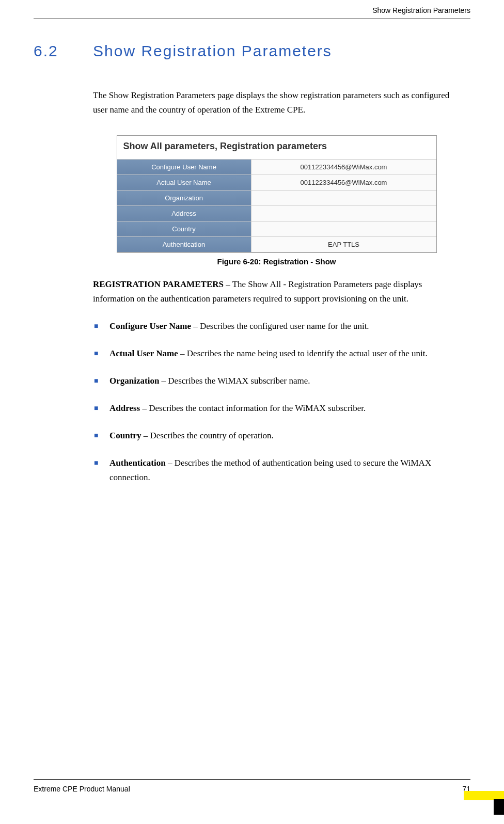 This screenshot has height=824, width=504. What do you see at coordinates (137, 463) in the screenshot?
I see `bullet-term: Authentication` at bounding box center [137, 463].